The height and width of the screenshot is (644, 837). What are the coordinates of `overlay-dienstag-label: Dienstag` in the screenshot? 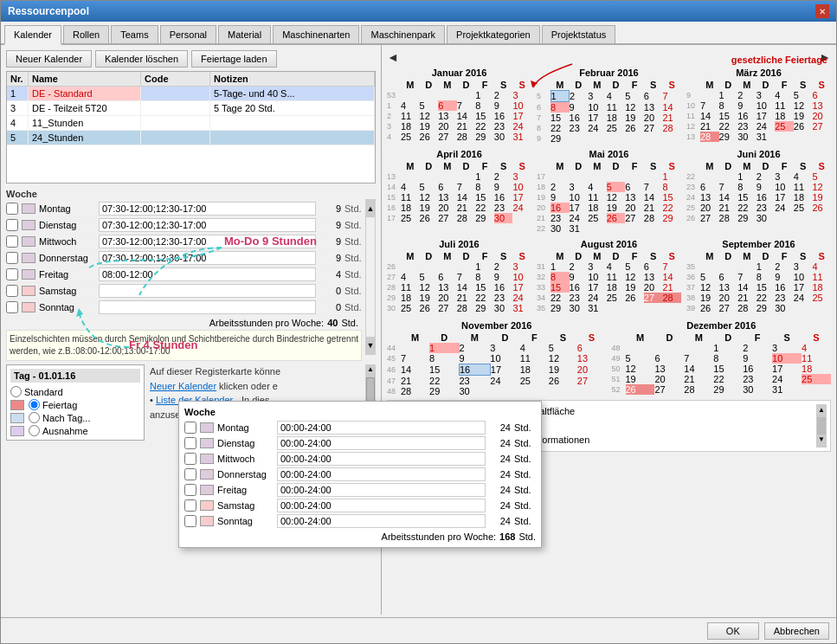 It's located at (246, 443).